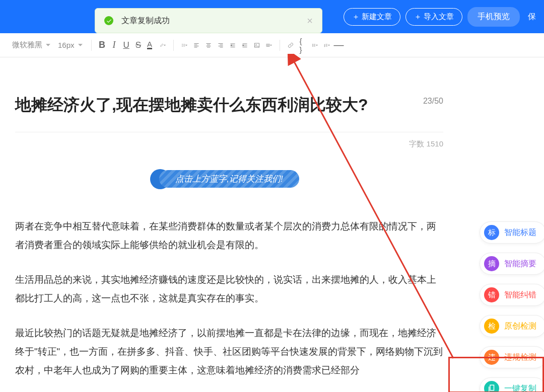  I want to click on correct-tag-icon: 错, so click(492, 295).